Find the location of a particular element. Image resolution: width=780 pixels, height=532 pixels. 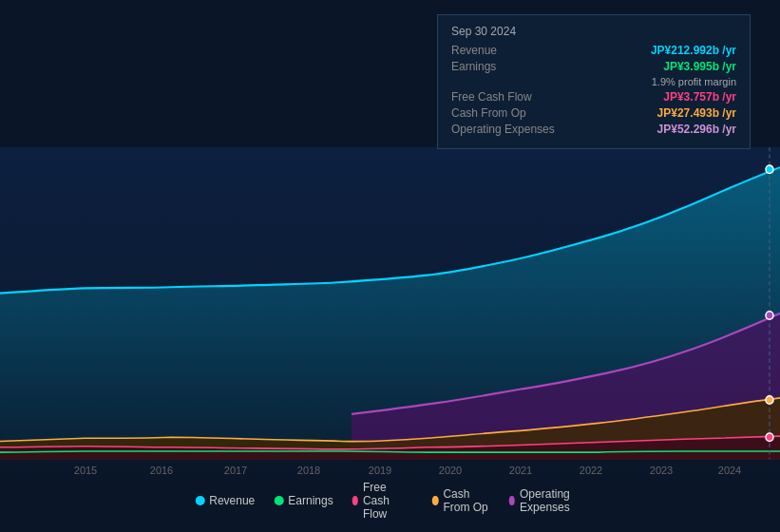

x-label-2022: 2022 is located at coordinates (591, 470).